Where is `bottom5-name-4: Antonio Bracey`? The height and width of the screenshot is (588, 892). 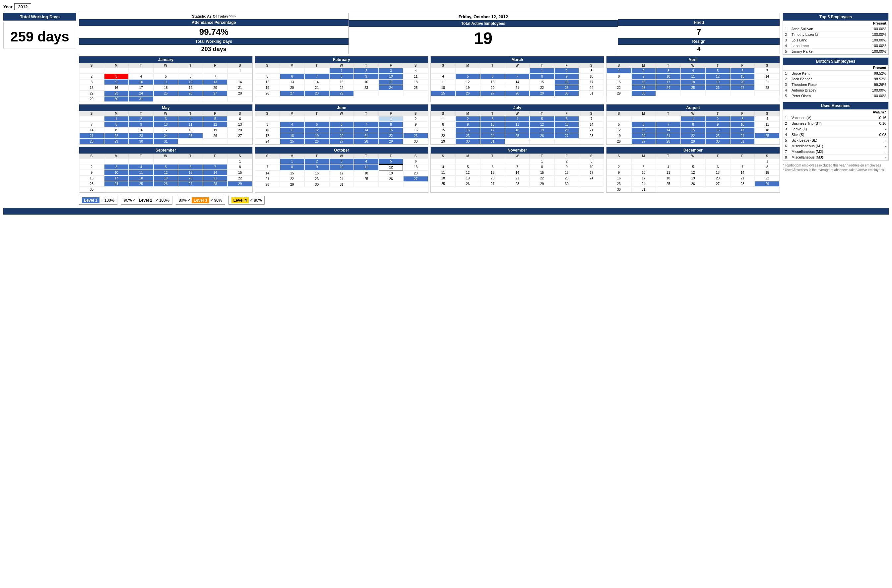
bottom5-name-4: Antonio Bracey is located at coordinates (828, 90).